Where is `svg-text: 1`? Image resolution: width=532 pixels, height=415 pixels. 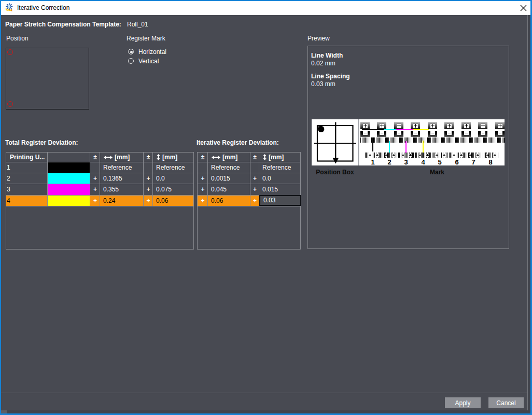 svg-text: 1 is located at coordinates (372, 162).